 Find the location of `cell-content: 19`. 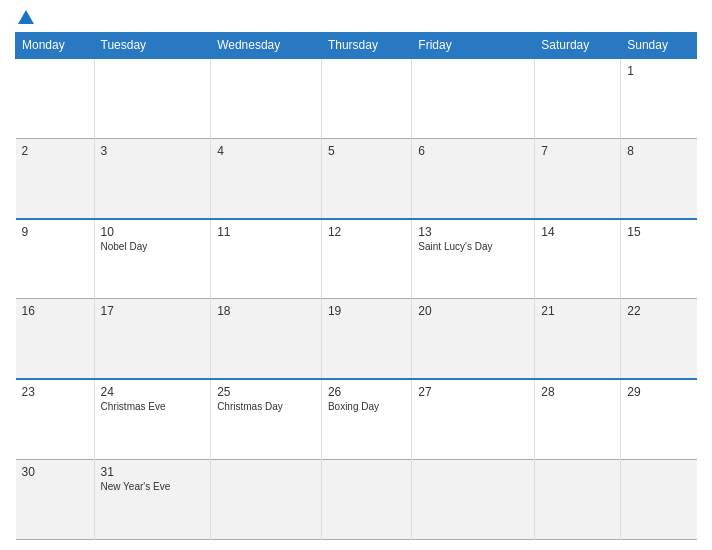

cell-content: 19 is located at coordinates (366, 311).